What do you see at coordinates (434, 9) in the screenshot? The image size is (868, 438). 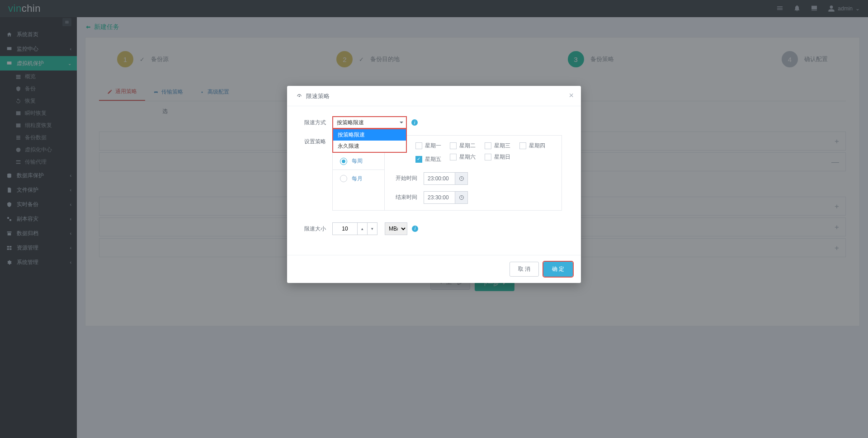 I see `modal-overlay: 限速策略 × 限速方式 按策略限速 按策略限速 永久限速 i` at bounding box center [434, 9].